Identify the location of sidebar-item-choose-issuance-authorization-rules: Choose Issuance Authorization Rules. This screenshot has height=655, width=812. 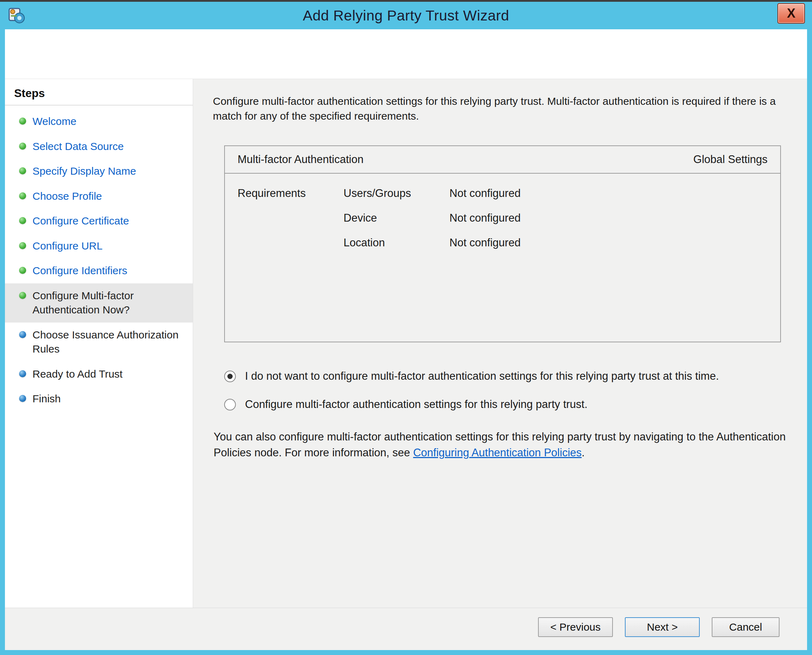
(99, 342).